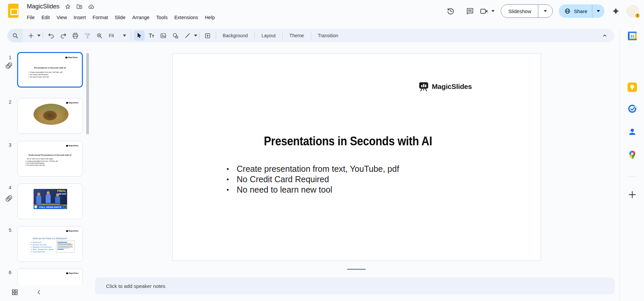 This screenshot has width=644, height=301. What do you see at coordinates (50, 244) in the screenshot?
I see `slide-thumbnail-5: MagicSlides What are the Parts of a WebQ…` at bounding box center [50, 244].